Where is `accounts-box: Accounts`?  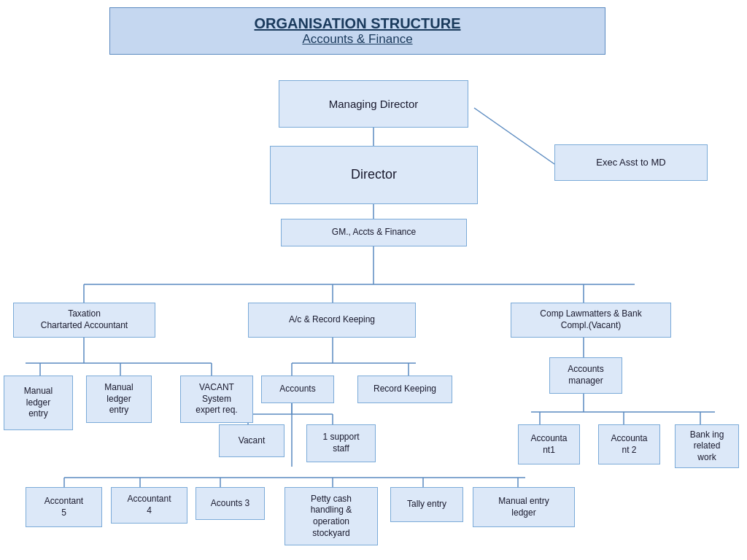 accounts-box: Accounts is located at coordinates (298, 389).